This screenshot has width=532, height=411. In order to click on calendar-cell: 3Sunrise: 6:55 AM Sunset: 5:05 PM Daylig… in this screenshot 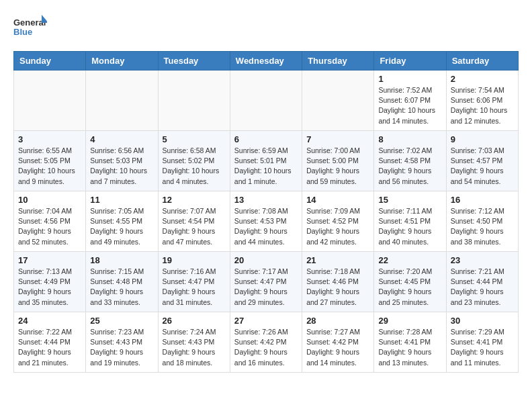, I will do `click(50, 161)`.